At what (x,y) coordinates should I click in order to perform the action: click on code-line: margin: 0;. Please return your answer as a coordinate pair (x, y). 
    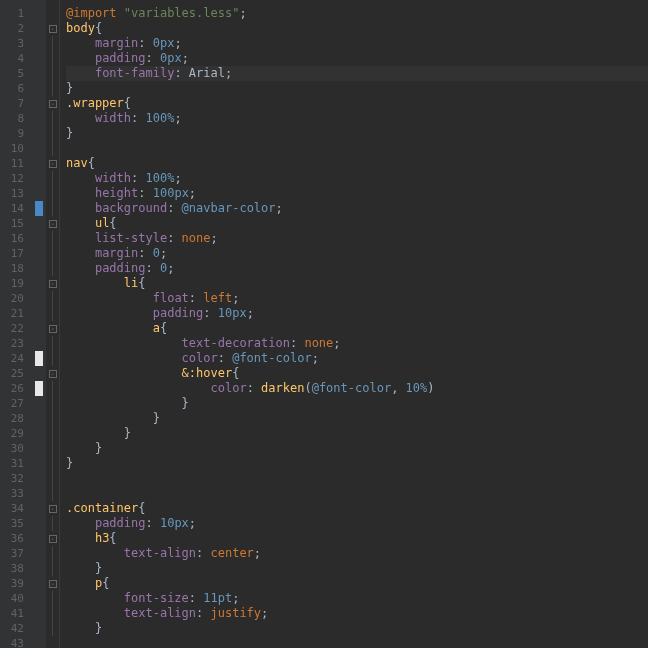
    Looking at the image, I should click on (357, 254).